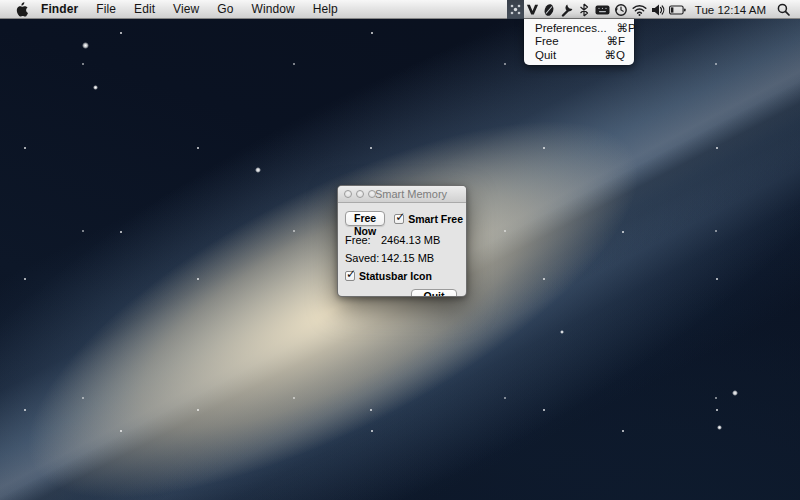 The width and height of the screenshot is (800, 500). Describe the element at coordinates (186, 9) in the screenshot. I see `menubar-item-view: View` at that location.